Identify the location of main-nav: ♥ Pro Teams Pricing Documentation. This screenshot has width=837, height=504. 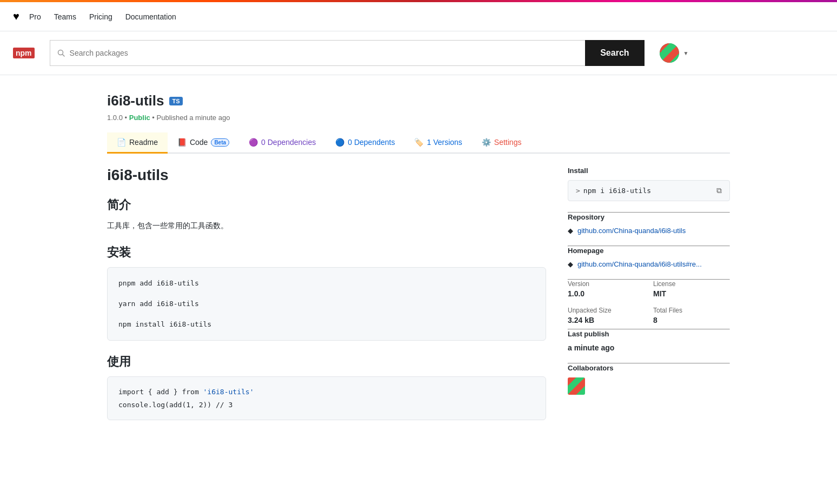
(418, 17).